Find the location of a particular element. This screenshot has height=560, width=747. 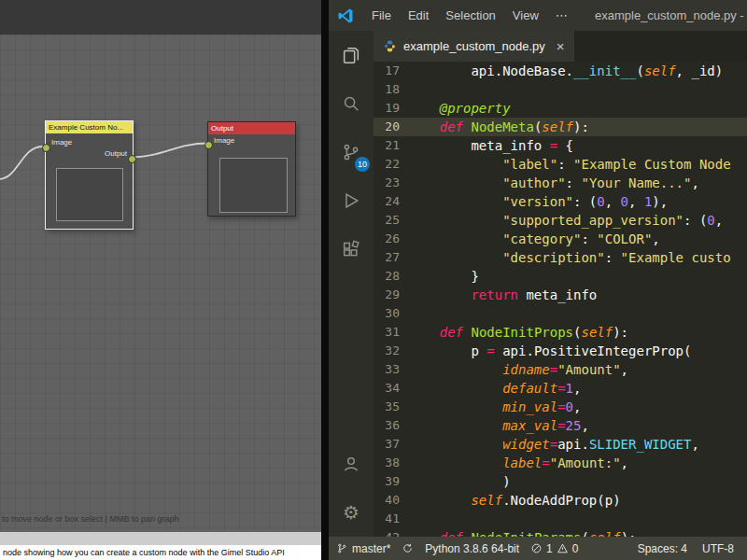

node-title-bar: Example Custom No... is located at coordinates (90, 127).